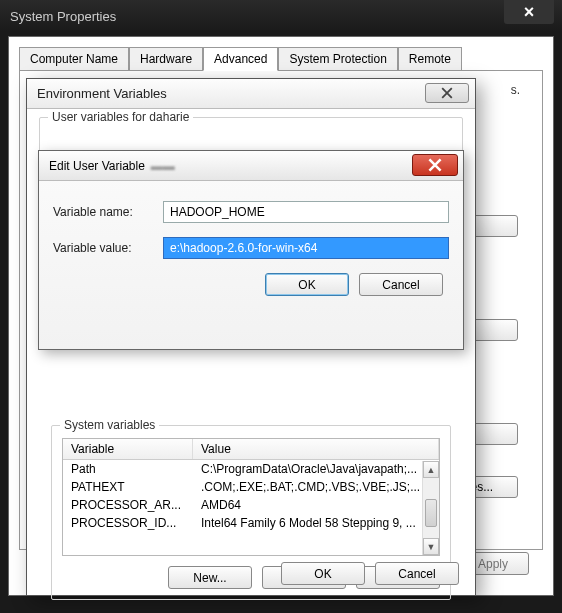 The height and width of the screenshot is (613, 562). Describe the element at coordinates (431, 513) in the screenshot. I see `scroll-thumb` at that location.